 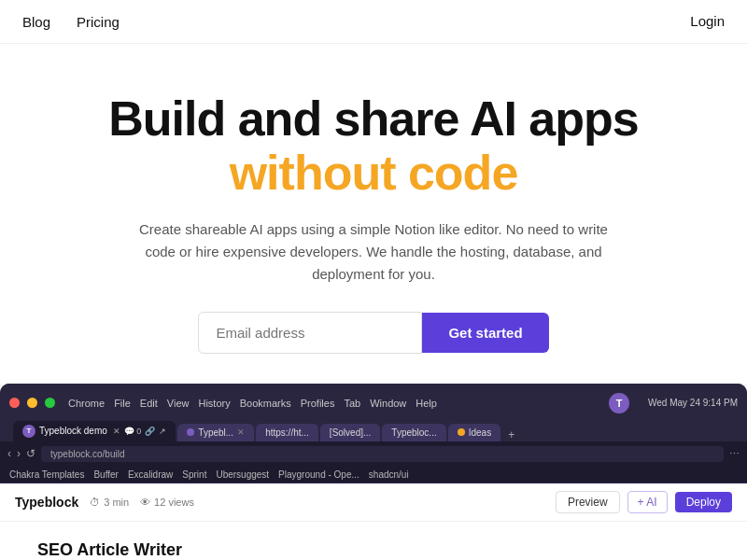 I want to click on nav-right: Login, so click(x=708, y=21).